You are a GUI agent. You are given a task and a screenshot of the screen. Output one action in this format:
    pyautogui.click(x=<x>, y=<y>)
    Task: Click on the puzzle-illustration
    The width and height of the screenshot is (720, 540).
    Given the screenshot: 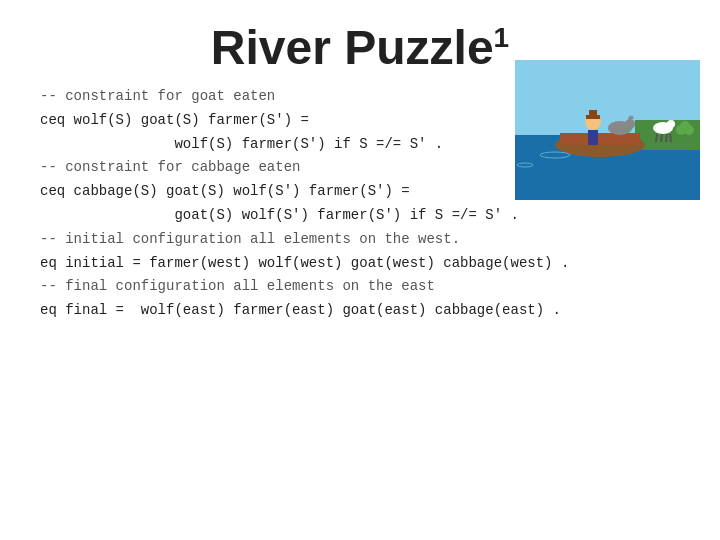 What is the action you would take?
    pyautogui.click(x=608, y=130)
    